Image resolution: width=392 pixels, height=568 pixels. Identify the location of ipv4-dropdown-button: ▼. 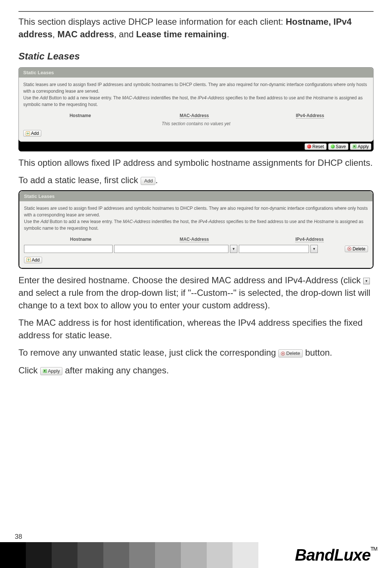
(314, 249).